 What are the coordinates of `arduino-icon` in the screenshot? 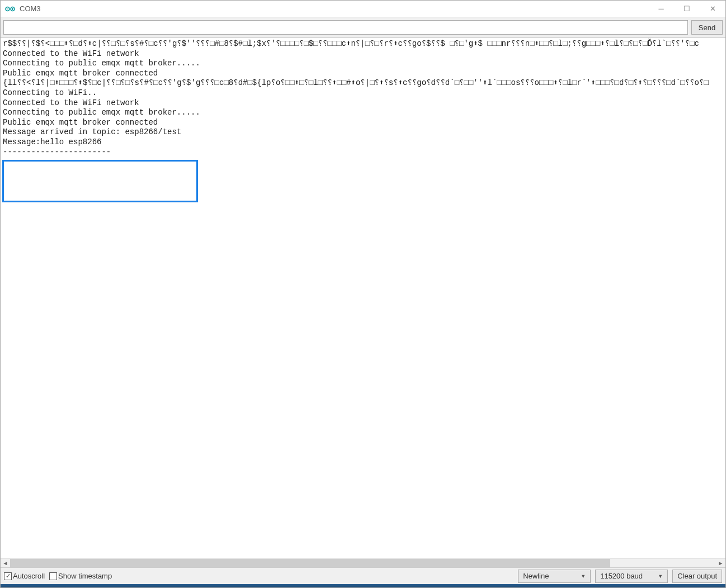 It's located at (10, 9).